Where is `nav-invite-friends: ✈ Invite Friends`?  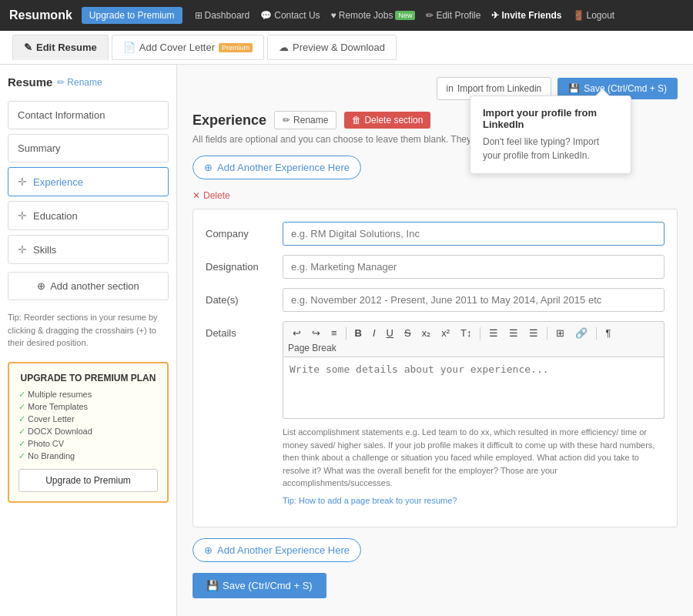
nav-invite-friends: ✈ Invite Friends is located at coordinates (527, 15).